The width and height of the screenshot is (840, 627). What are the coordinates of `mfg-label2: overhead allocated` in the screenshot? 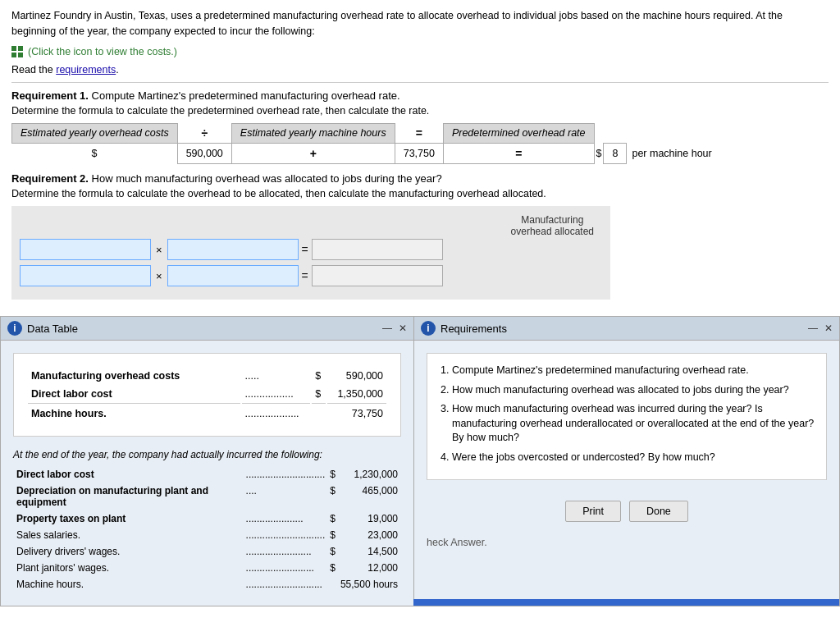 It's located at (553, 231).